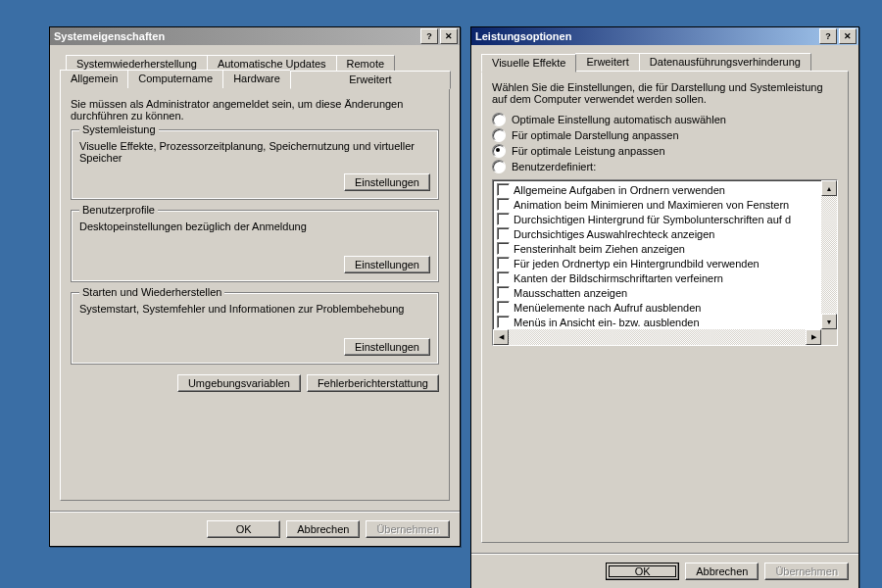 The image size is (882, 588). What do you see at coordinates (596, 135) in the screenshot?
I see `radio-label: Für optimale Darstellung anpassen` at bounding box center [596, 135].